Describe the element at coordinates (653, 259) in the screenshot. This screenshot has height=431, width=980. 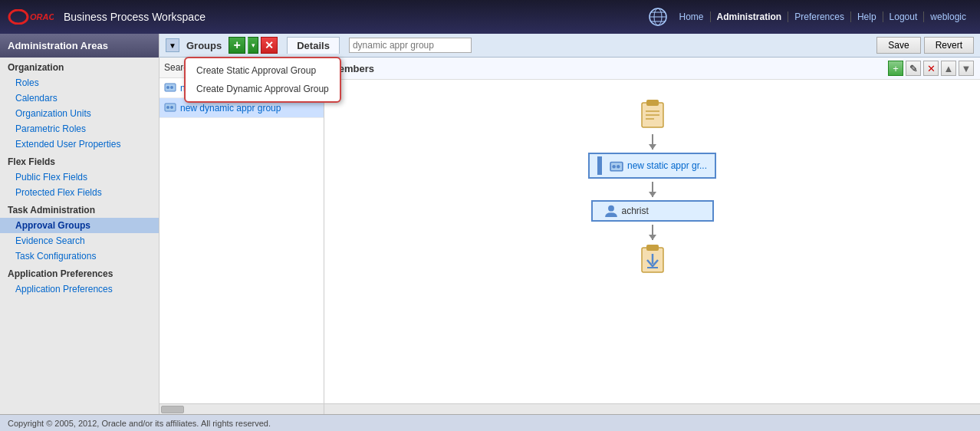
I see `flow-end-node` at that location.